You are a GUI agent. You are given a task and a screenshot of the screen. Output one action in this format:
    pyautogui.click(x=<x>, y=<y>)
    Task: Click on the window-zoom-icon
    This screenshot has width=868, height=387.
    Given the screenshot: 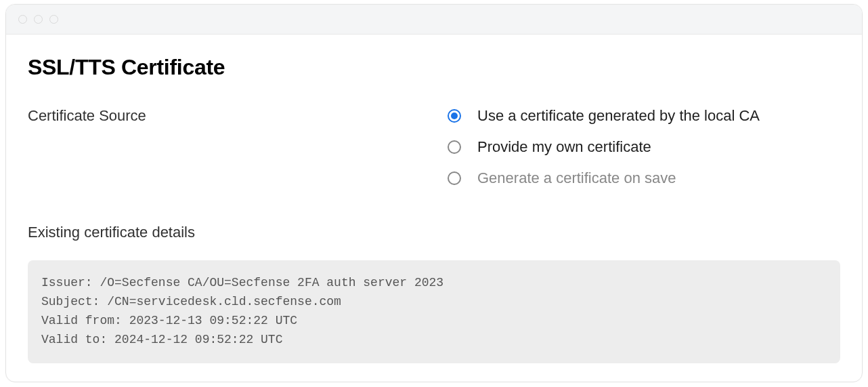 What is the action you would take?
    pyautogui.click(x=54, y=19)
    